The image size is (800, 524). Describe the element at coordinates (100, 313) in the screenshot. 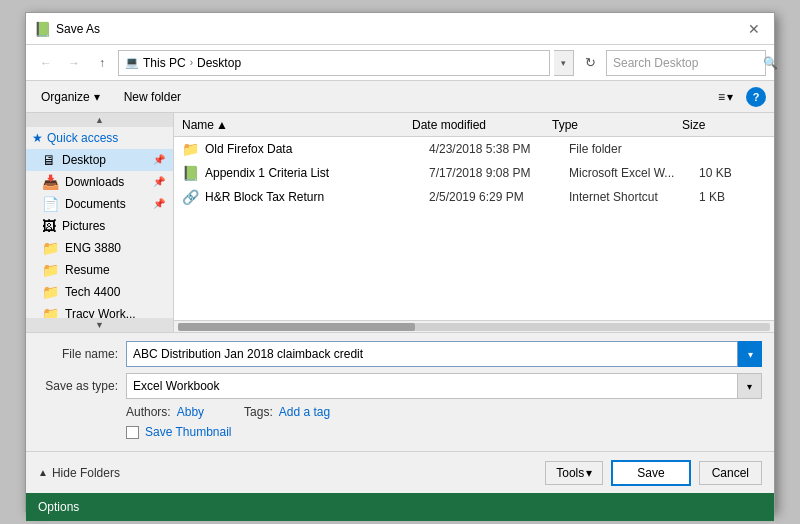

I see `sidebar-item-tracywork-label: Tracy Work...` at that location.